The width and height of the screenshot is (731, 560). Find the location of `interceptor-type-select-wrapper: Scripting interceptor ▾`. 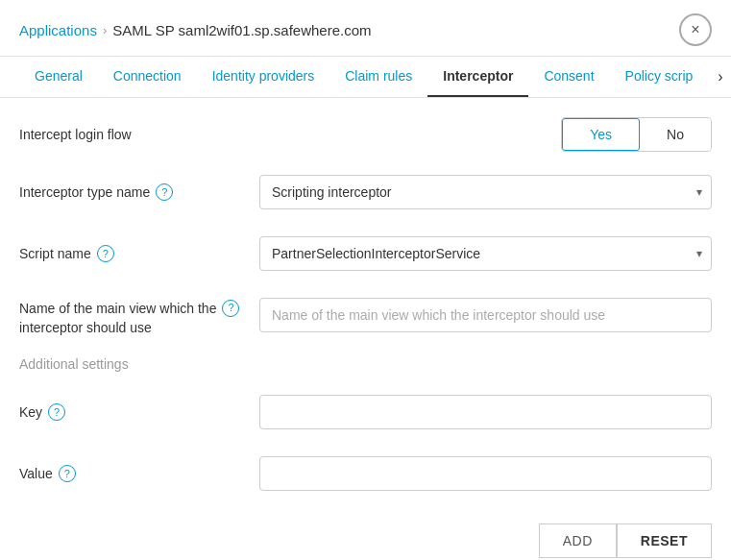

interceptor-type-select-wrapper: Scripting interceptor ▾ is located at coordinates (486, 192).